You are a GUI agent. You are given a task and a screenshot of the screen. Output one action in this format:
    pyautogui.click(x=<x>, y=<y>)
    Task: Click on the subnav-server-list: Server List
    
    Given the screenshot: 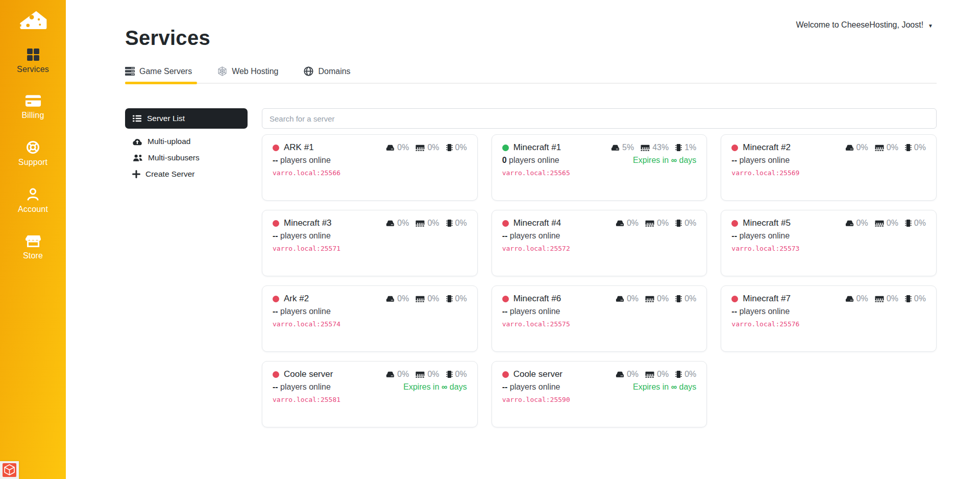 What is the action you would take?
    pyautogui.click(x=186, y=118)
    